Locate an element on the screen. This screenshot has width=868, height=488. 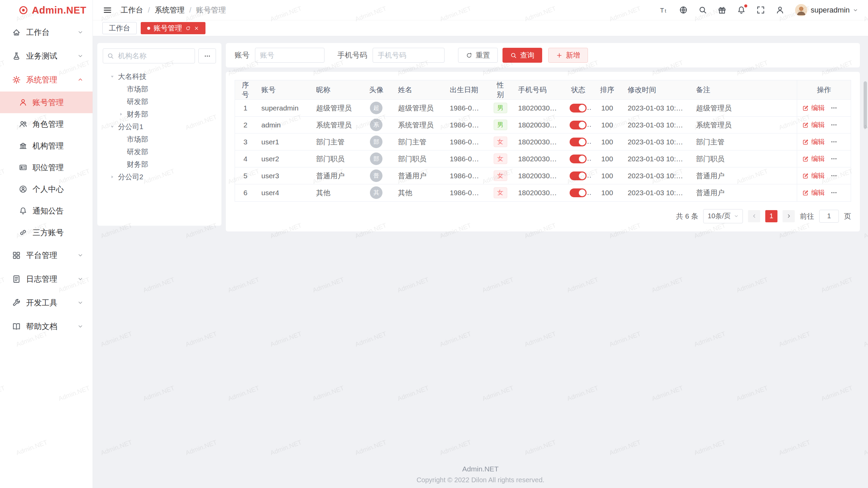
tree-more-button is located at coordinates (207, 56).